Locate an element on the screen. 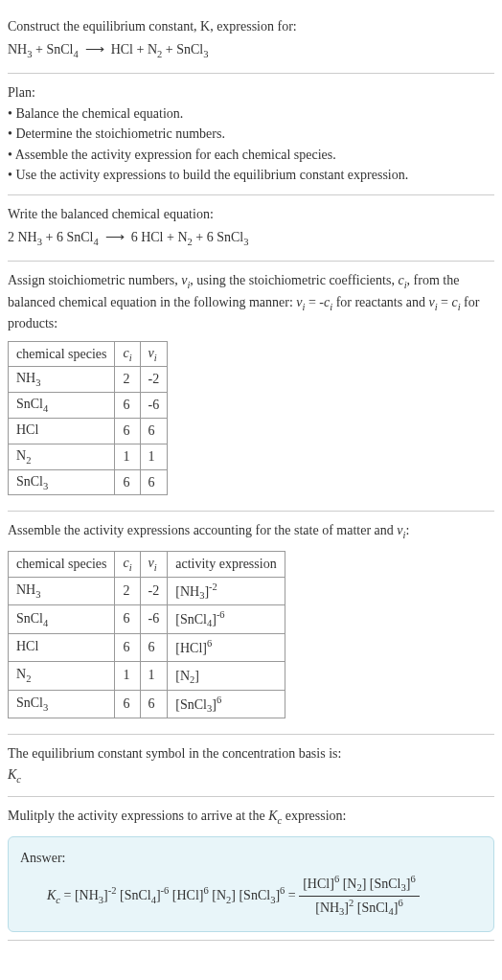  symbol-text: The equilibrium constant symbol in the c… is located at coordinates (251, 754).